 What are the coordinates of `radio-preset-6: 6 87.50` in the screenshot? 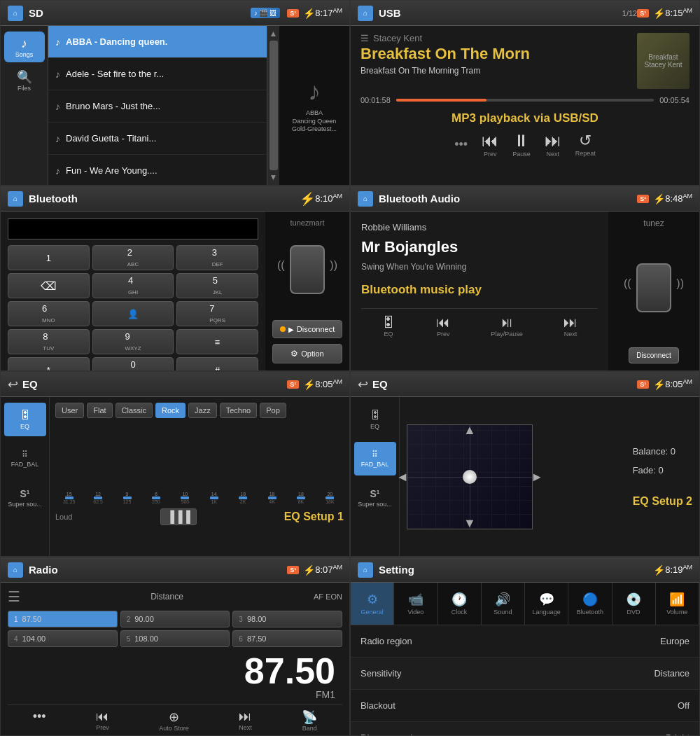 It's located at (287, 639).